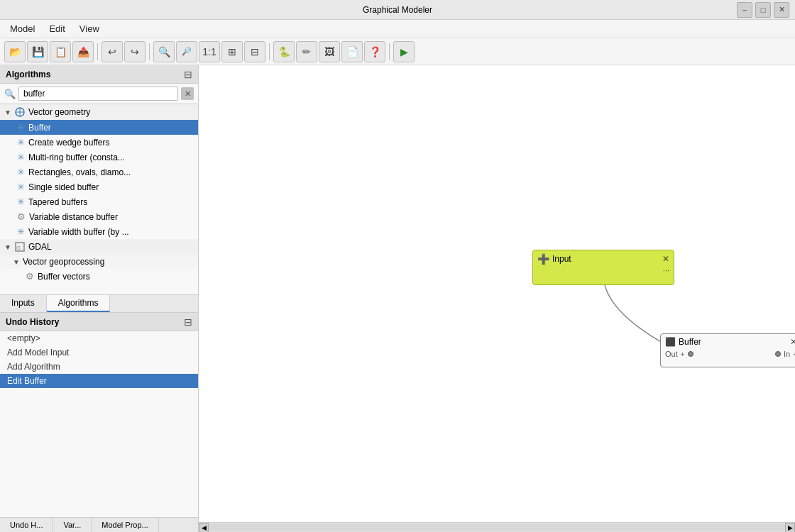 This screenshot has height=532, width=795. I want to click on algorithm-variable-distance: ⚙ Variable distance buffer, so click(99, 217).